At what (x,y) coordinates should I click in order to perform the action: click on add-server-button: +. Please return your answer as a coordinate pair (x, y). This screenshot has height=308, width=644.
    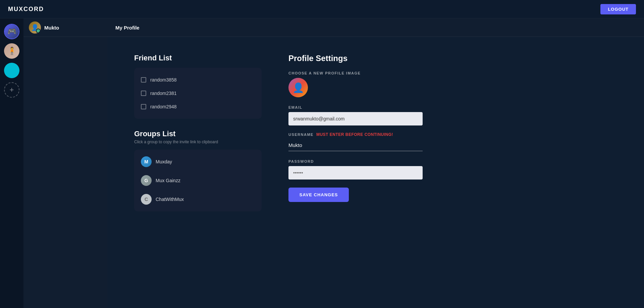
    Looking at the image, I should click on (12, 90).